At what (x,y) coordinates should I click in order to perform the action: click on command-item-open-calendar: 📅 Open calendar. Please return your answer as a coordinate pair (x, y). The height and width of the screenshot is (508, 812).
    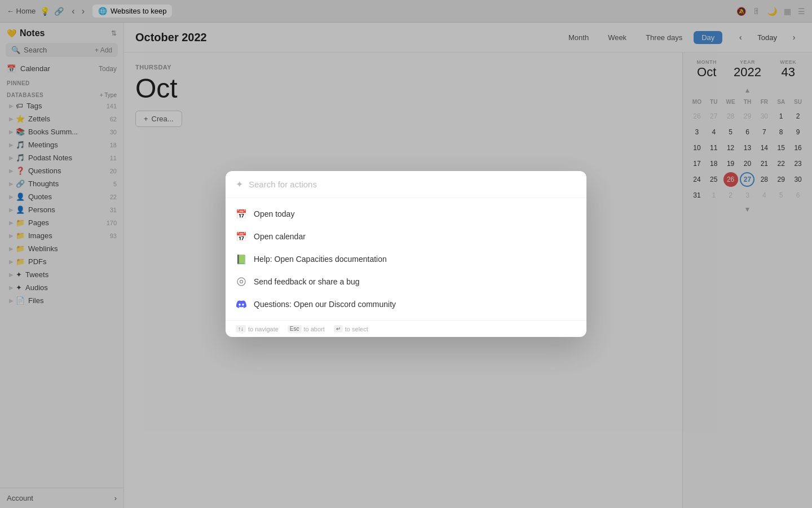
    Looking at the image, I should click on (406, 237).